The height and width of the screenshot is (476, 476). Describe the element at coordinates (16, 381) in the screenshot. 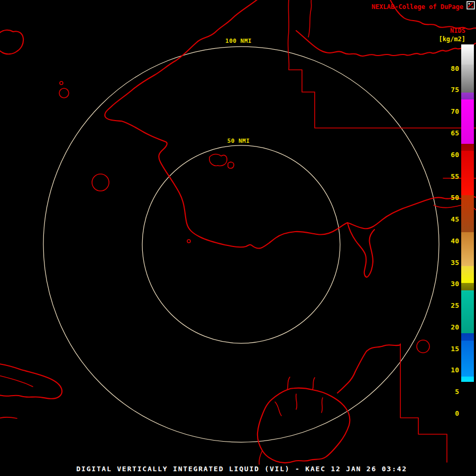

I see `peninsula-bottomleft-inner` at that location.